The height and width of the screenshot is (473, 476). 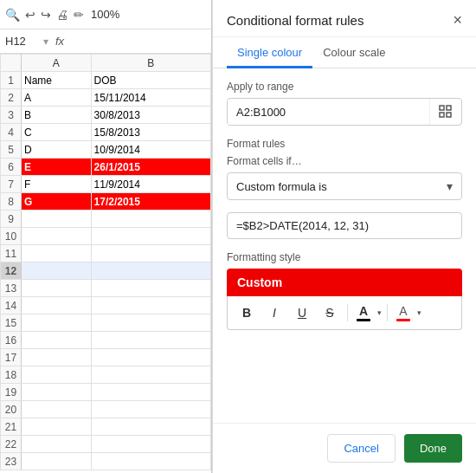 I want to click on formula-input, so click(x=344, y=225).